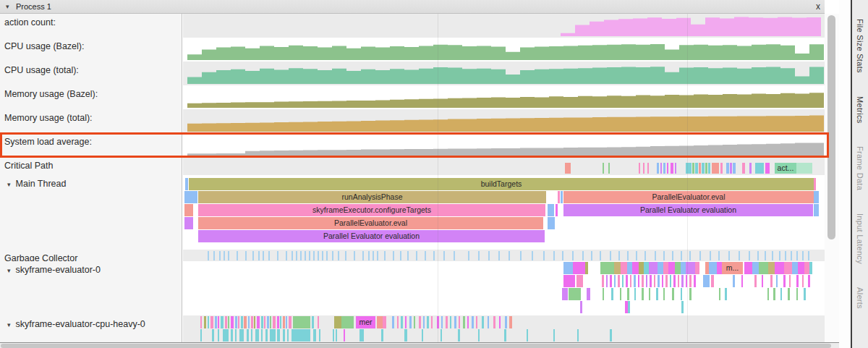  What do you see at coordinates (91, 213) in the screenshot?
I see `row-label-main-thread: ▾Main Thread` at bounding box center [91, 213].